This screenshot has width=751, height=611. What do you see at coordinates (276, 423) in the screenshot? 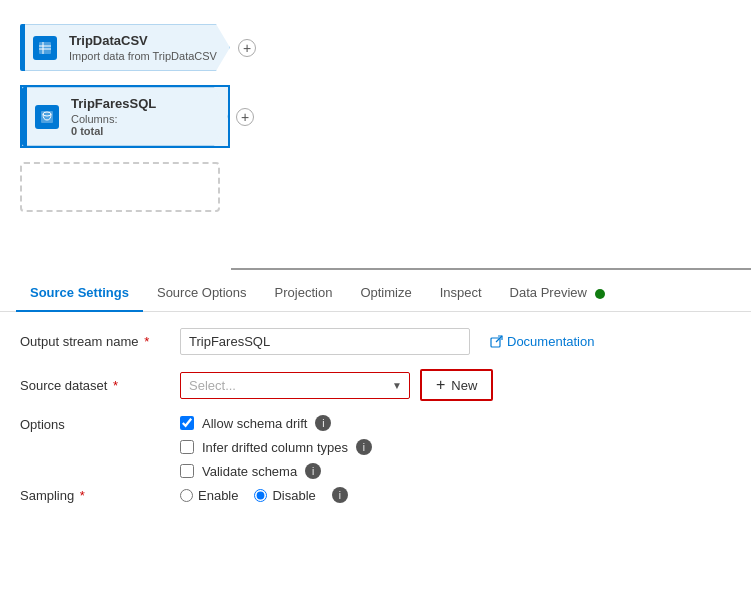
I see `allow-schema-drift-row: Allow schema drift i` at bounding box center [276, 423].